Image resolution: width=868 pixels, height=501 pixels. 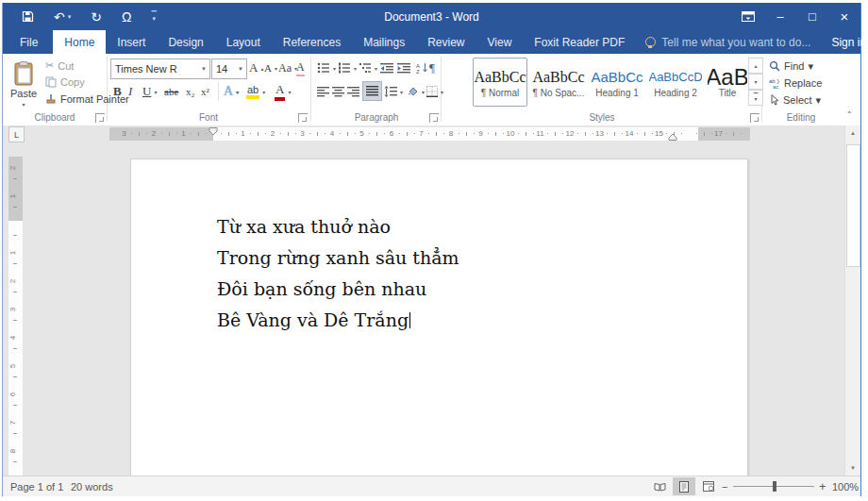 What do you see at coordinates (756, 98) in the screenshot?
I see `styles-gallery-more-button: ▔▾` at bounding box center [756, 98].